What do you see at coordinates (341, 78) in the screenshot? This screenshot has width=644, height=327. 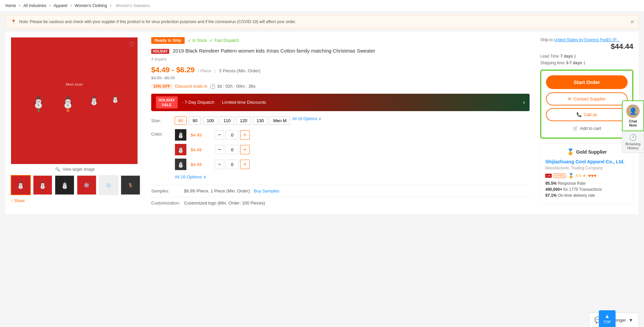 I see `original-price: $4.99 - $6.99` at bounding box center [341, 78].